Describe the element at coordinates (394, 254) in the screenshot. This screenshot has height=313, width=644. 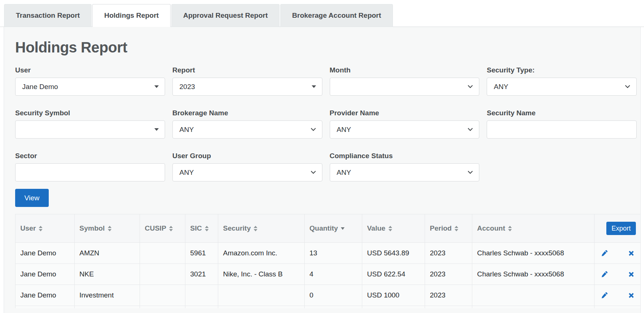
I see `cell-value: USD 5643.89` at that location.